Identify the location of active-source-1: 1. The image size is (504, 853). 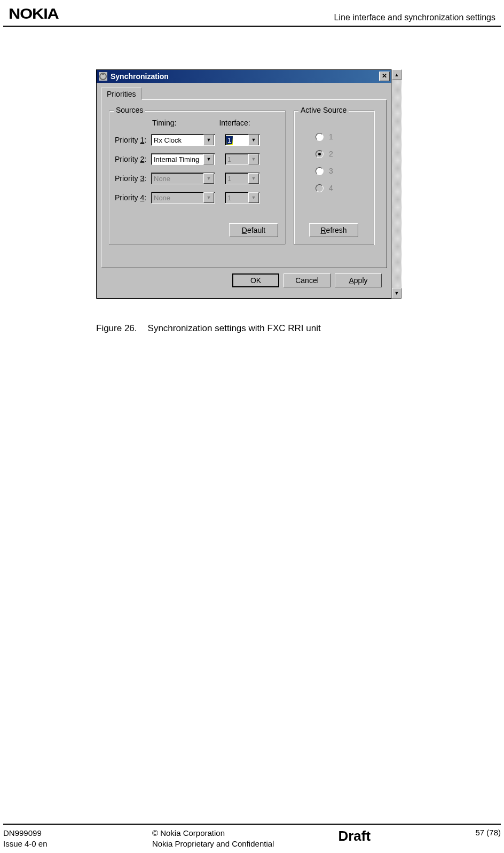
(325, 137).